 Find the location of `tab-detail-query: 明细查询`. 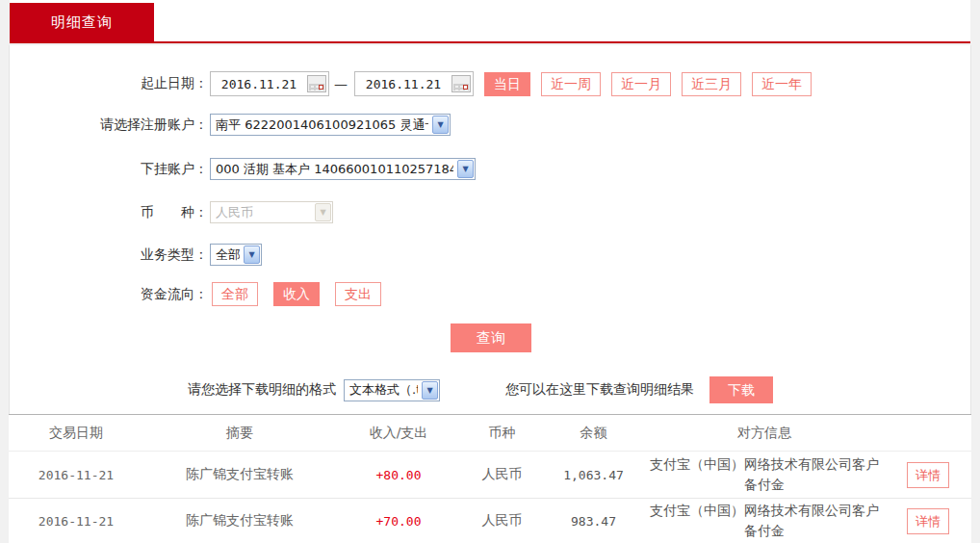

tab-detail-query: 明细查询 is located at coordinates (82, 22).